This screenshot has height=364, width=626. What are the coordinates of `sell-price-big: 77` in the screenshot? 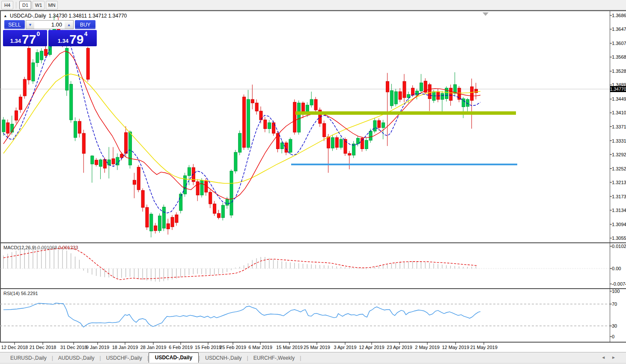 It's located at (29, 39).